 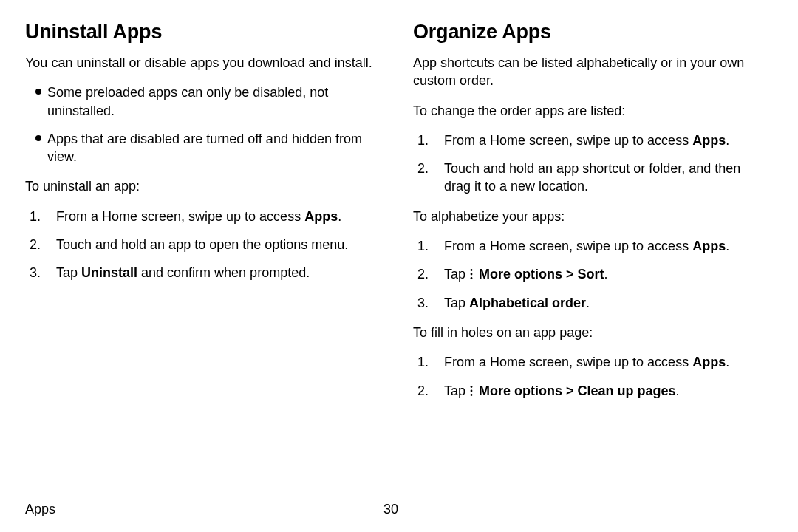 What do you see at coordinates (528, 303) in the screenshot?
I see `bold-text: Alphabetical order` at bounding box center [528, 303].